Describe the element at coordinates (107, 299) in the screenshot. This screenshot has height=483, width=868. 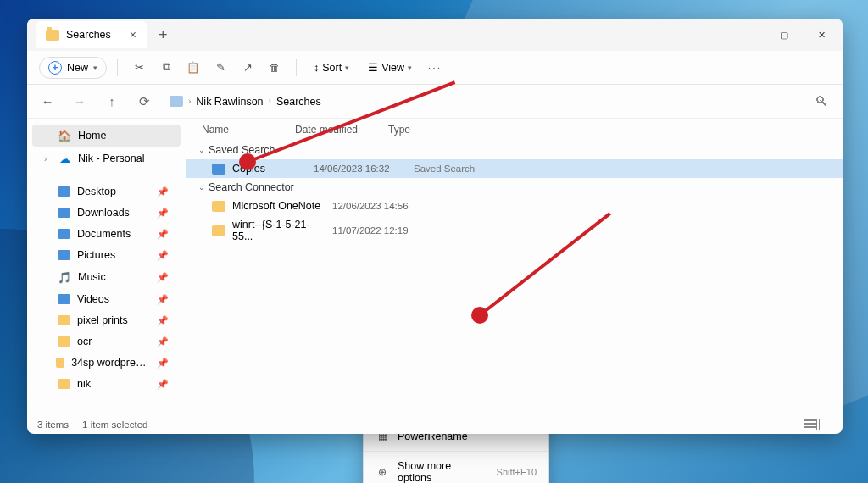
I see `sidebar-item-videos: Videos📌` at that location.